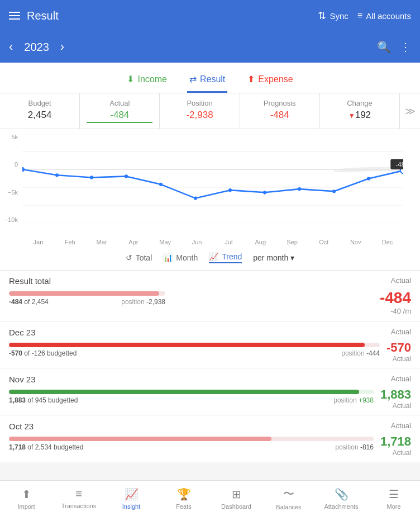 The width and height of the screenshot is (420, 516). What do you see at coordinates (395, 406) in the screenshot?
I see `nov23-actual: Actual` at bounding box center [395, 406].